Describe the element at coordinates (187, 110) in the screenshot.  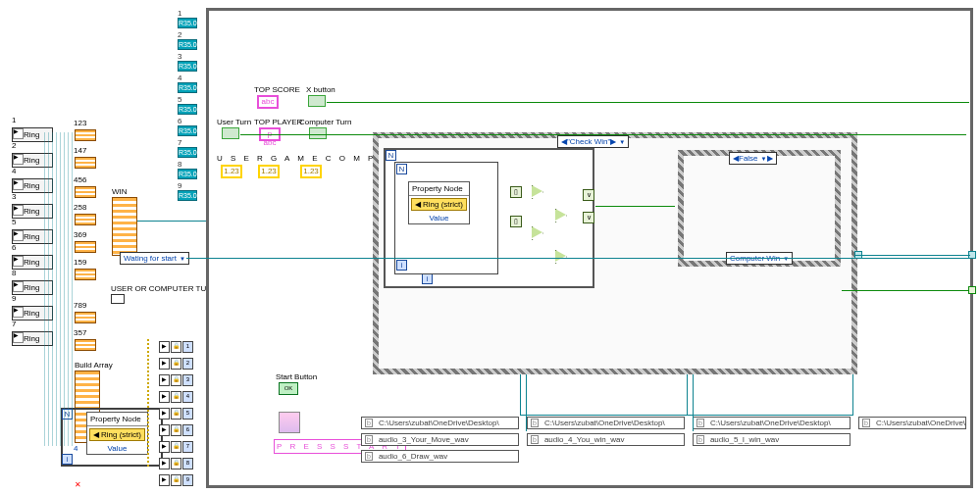
I see `num-ind-5: R35.0` at that location.